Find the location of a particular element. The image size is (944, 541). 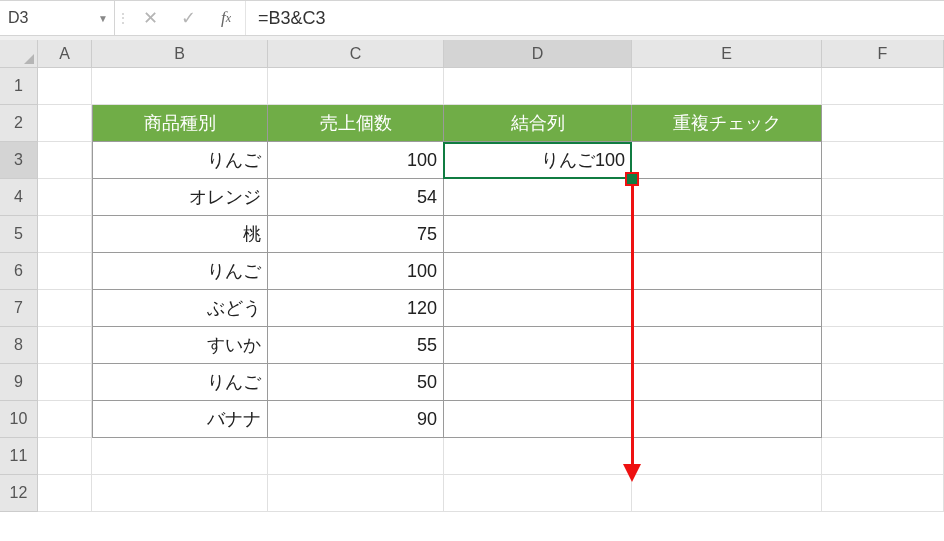

cell-D5 is located at coordinates (538, 234).